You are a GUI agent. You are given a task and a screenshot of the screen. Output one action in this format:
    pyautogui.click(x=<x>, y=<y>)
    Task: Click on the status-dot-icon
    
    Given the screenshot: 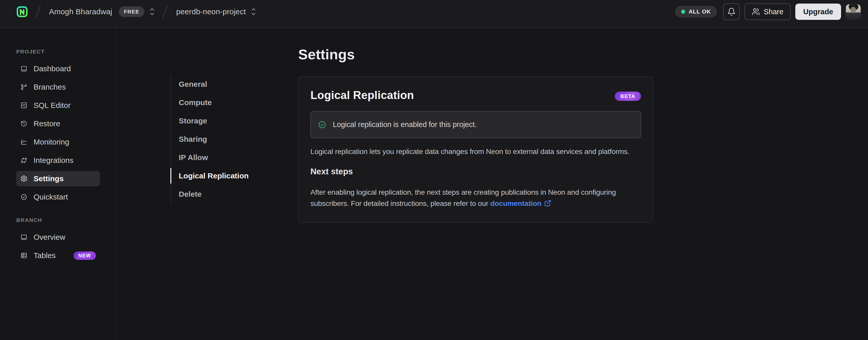 What is the action you would take?
    pyautogui.click(x=683, y=12)
    